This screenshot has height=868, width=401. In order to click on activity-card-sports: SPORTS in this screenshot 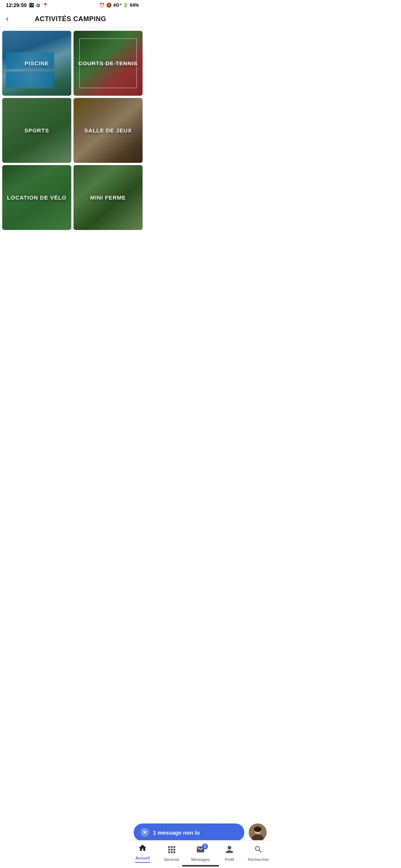, I will do `click(37, 131)`.